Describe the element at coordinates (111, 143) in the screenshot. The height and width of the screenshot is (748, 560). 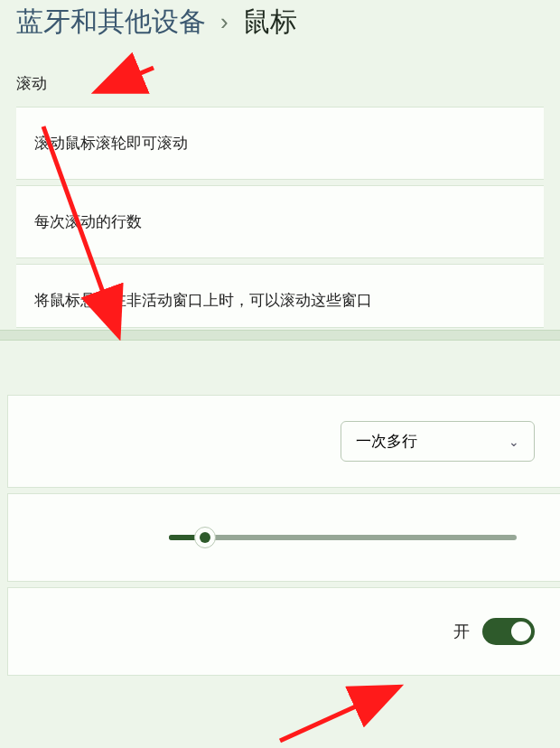
I see `setting-label: 滚动鼠标滚轮即可滚动` at that location.